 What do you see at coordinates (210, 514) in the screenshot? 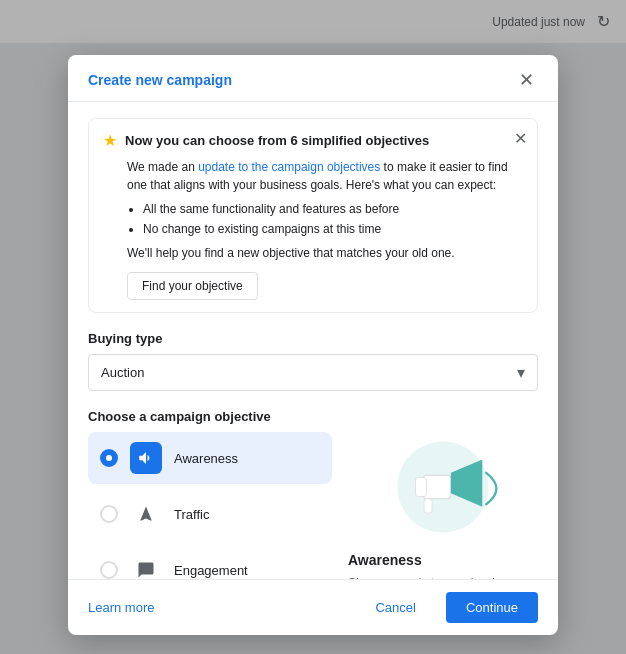
I see `objective-item-traffic: Traffic` at bounding box center [210, 514].